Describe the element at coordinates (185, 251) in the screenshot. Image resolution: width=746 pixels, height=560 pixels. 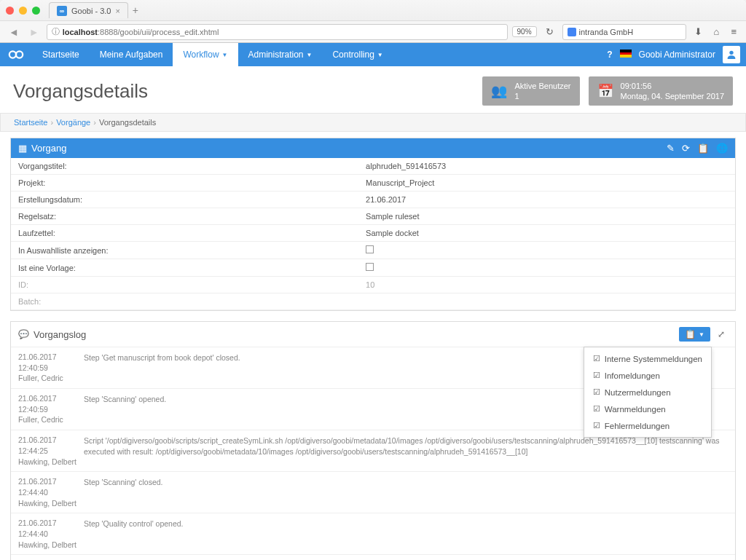
I see `property-label: In Auswahlliste anzeigen:` at that location.